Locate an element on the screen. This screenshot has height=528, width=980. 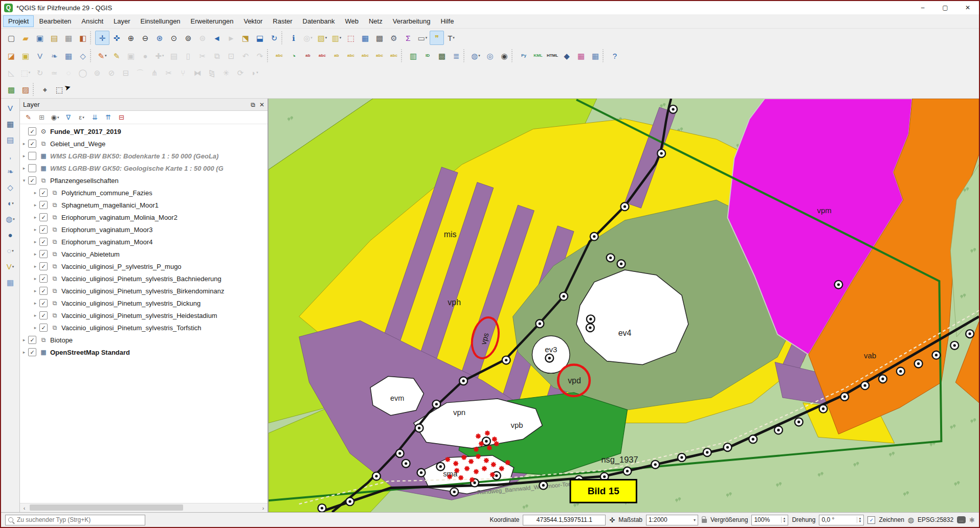
layout-manager-icon: ▦ is located at coordinates (69, 38).